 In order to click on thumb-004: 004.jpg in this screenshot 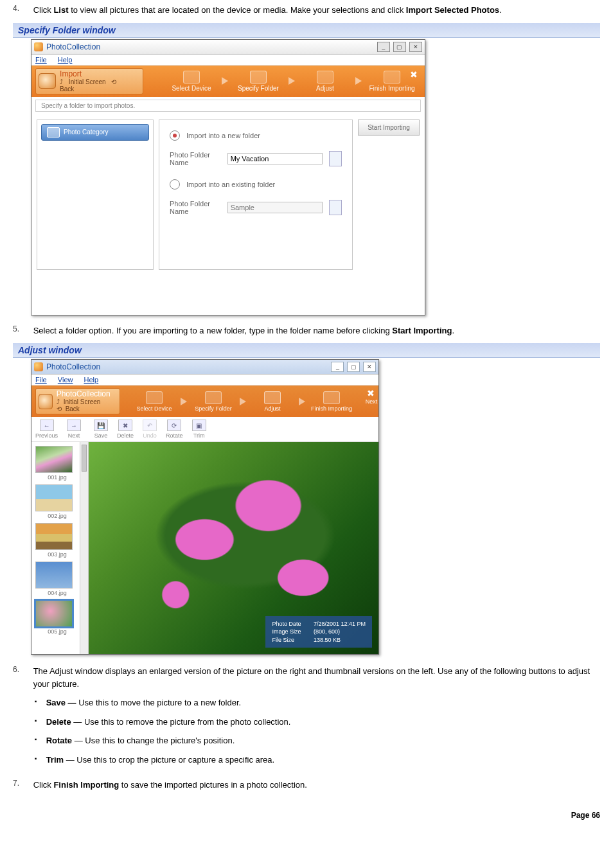, I will do `click(57, 579)`.